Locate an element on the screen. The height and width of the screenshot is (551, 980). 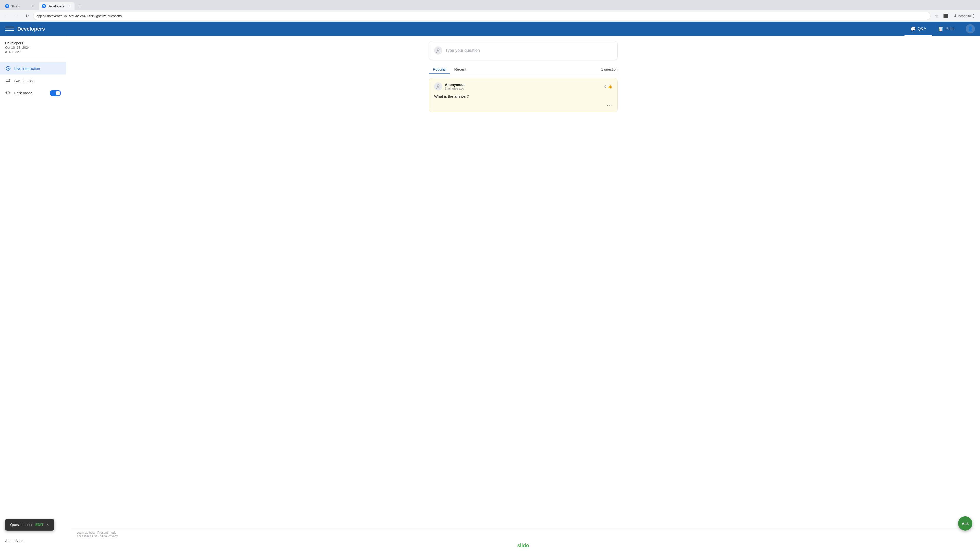
back-button: ← is located at coordinates (7, 16).